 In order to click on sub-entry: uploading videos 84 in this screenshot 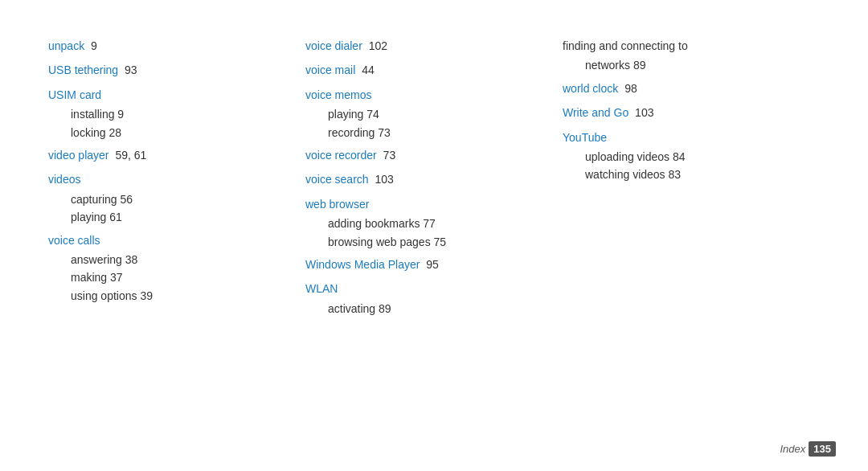, I will do `click(691, 157)`.